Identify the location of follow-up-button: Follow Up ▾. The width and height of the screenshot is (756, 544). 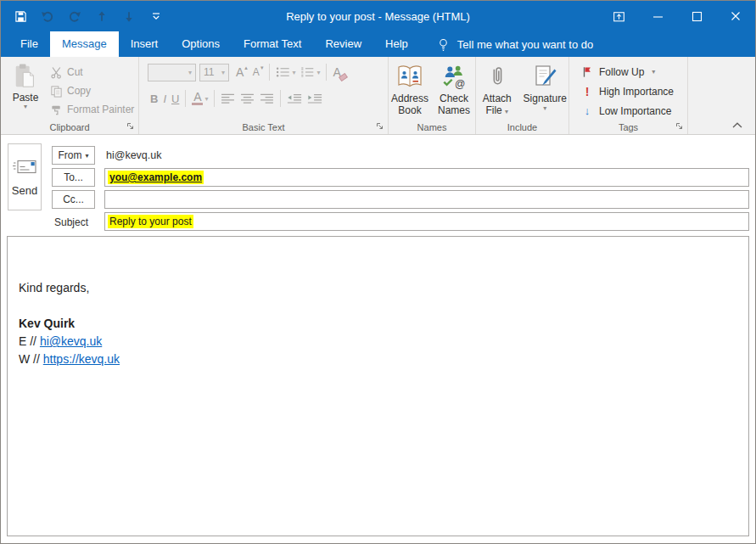
(628, 71).